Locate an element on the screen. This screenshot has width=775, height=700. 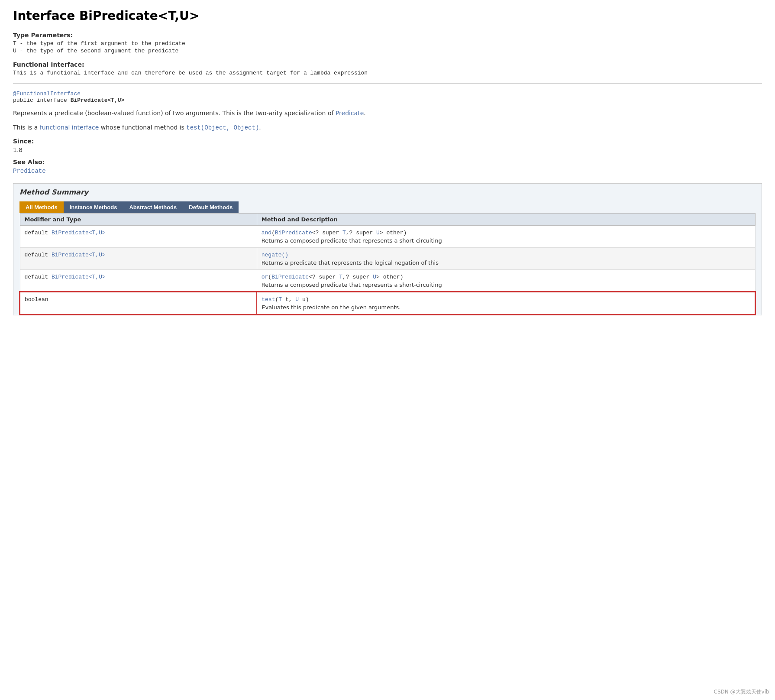
tab-default-methods: Default Methods is located at coordinates (210, 207).